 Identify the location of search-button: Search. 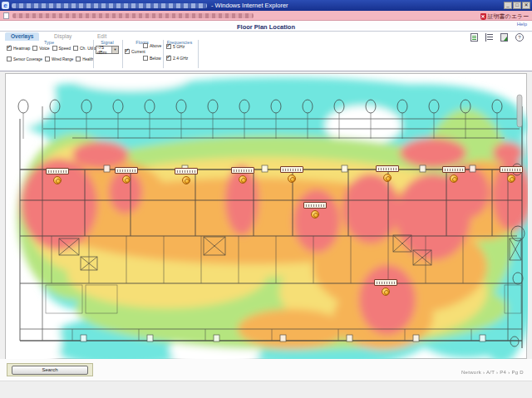
(50, 371).